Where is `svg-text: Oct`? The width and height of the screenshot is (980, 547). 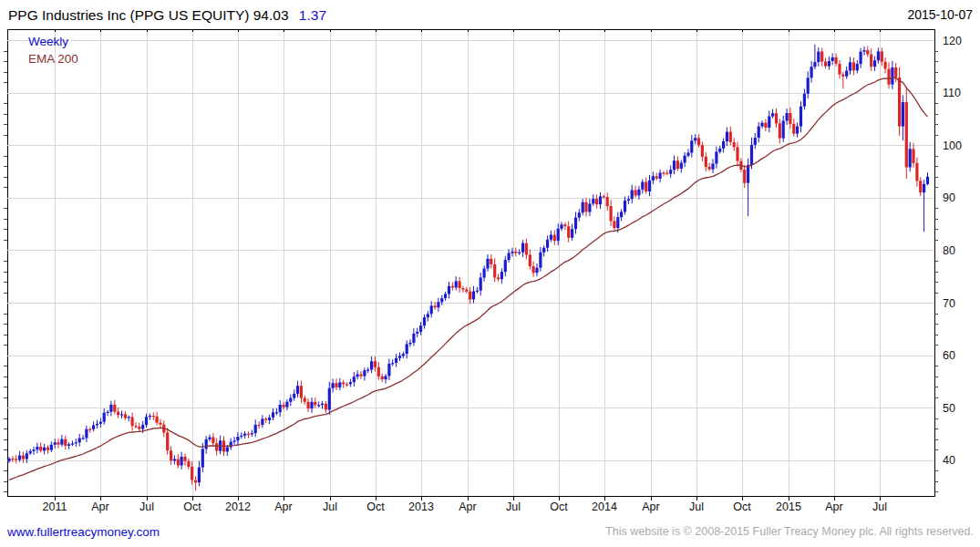 svg-text: Oct is located at coordinates (376, 507).